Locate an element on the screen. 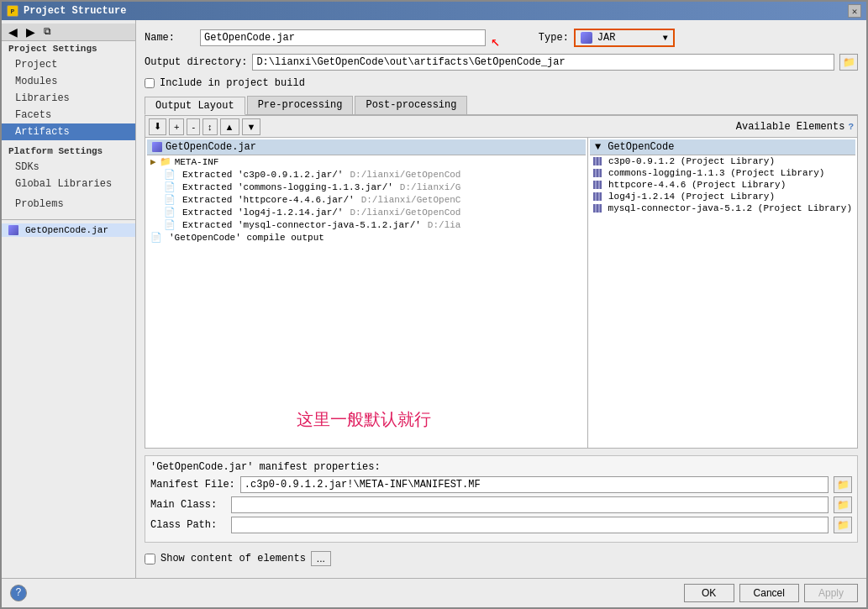 The image size is (868, 609). class-path-browse-btn: 📁 is located at coordinates (843, 525).